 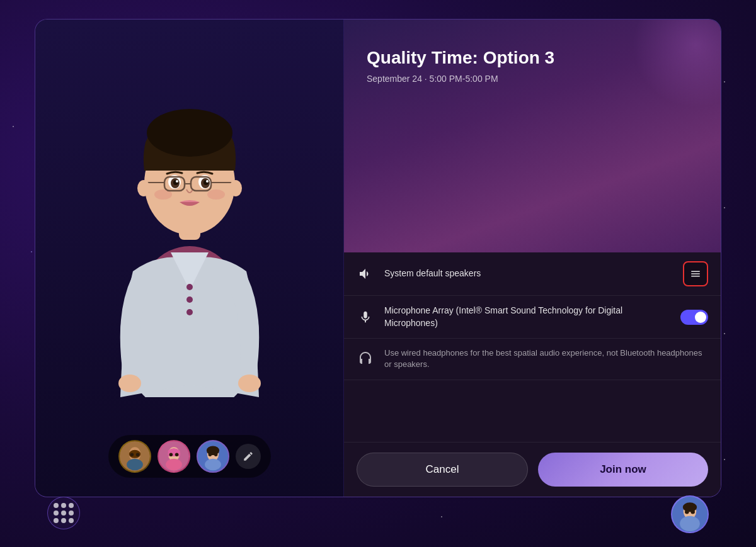 I want to click on audio-tip-text: Use wired headphones for the best spatia…, so click(x=546, y=359).